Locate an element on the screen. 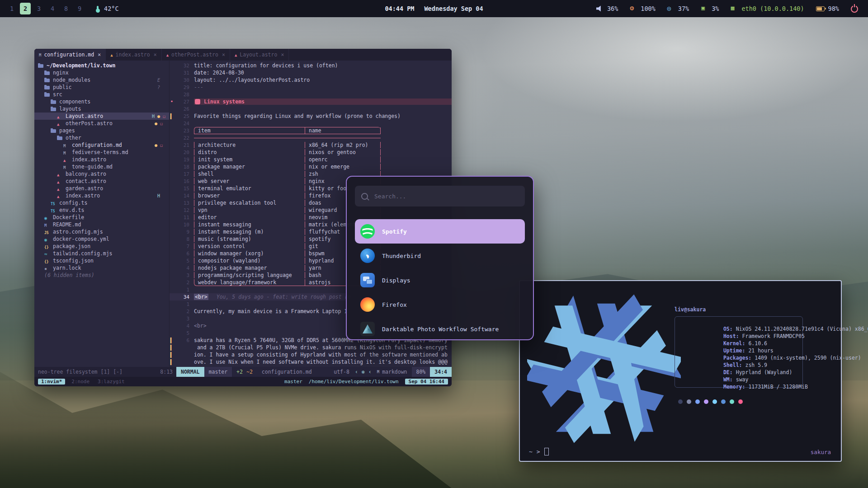 The height and width of the screenshot is (488, 868). tree-item: ~/Development/liv.town is located at coordinates (102, 66).